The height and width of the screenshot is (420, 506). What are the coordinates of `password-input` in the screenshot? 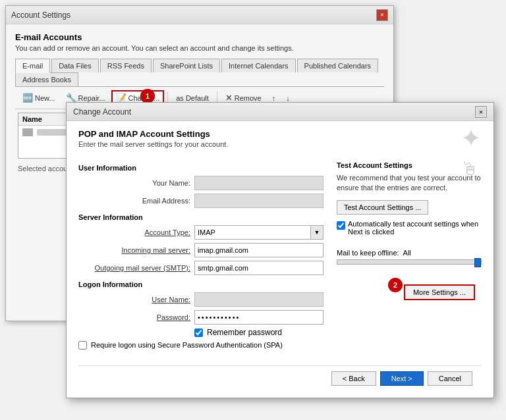 It's located at (259, 317).